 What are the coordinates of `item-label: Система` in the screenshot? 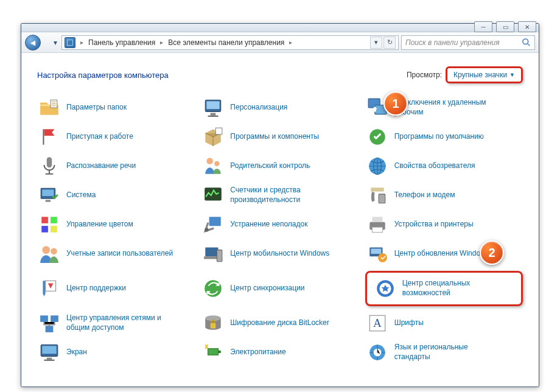 It's located at (81, 195).